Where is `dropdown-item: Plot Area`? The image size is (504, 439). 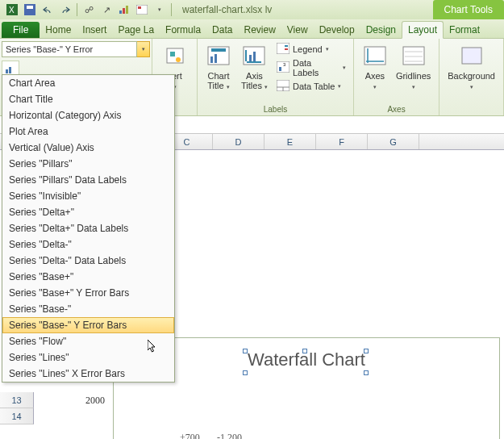
dropdown-item: Plot Area is located at coordinates (89, 132).